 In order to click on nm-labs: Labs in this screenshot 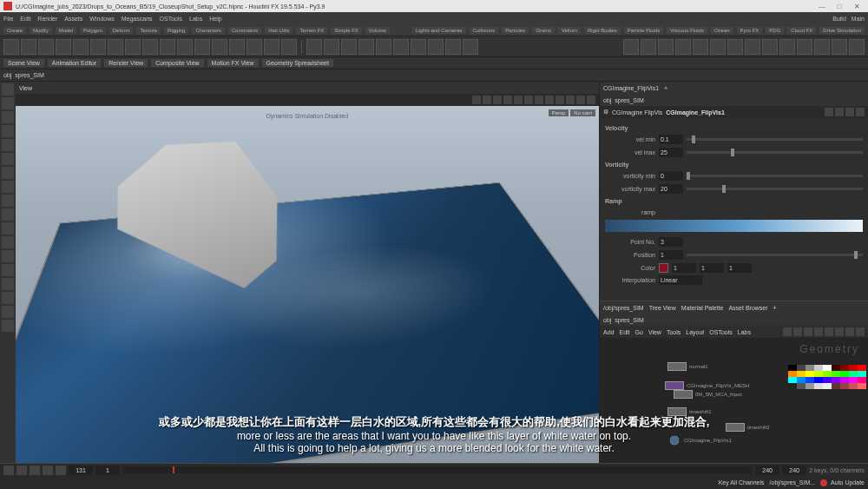, I will do `click(745, 332)`.